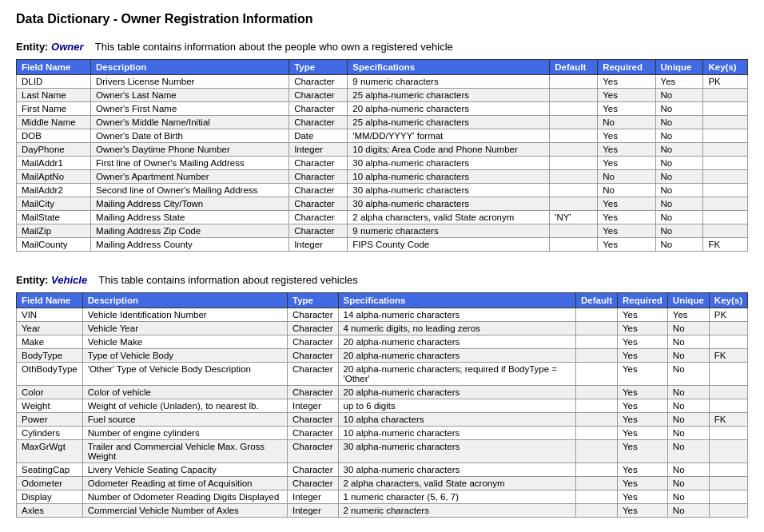 The image size is (764, 532). What do you see at coordinates (382, 96) in the screenshot?
I see `table-row: Last NameOwner's Last NameCharacter25 al…` at bounding box center [382, 96].